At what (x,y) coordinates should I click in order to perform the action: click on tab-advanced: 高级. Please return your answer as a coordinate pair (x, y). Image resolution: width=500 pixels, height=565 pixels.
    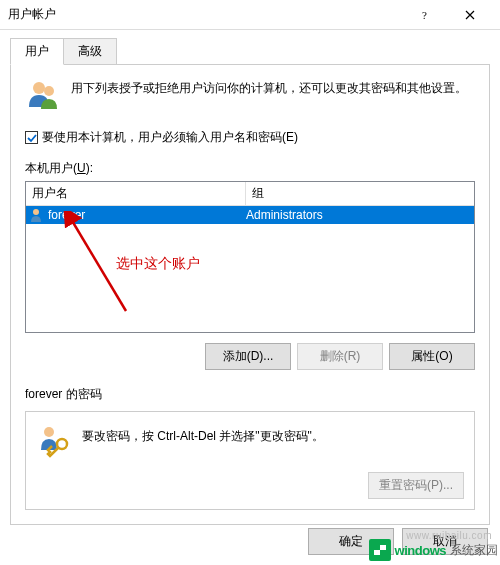
    Looking at the image, I should click on (90, 51).